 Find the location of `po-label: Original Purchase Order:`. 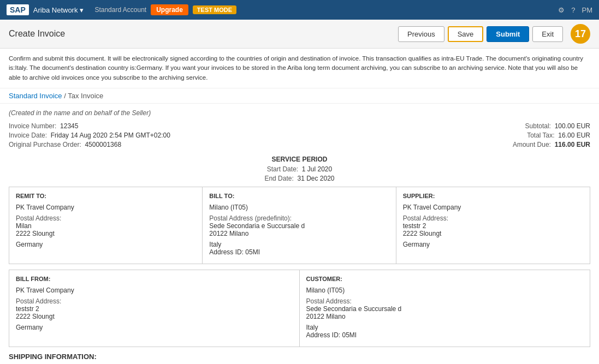

po-label: Original Purchase Order: is located at coordinates (45, 145).